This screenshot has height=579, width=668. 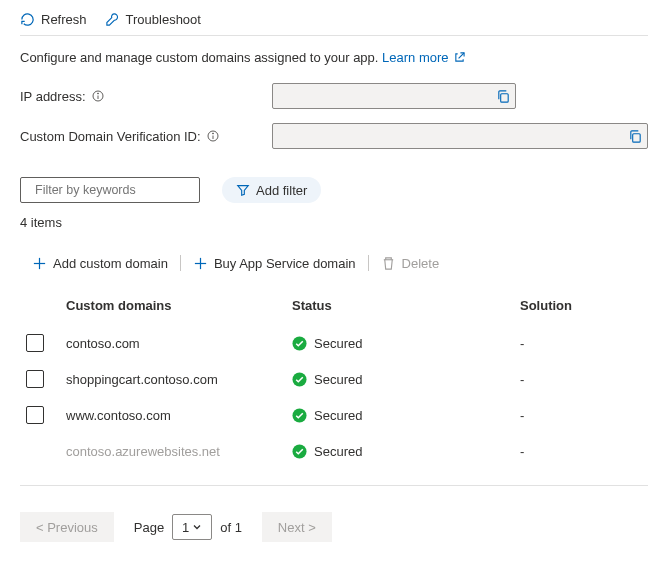 I want to click on page-indicator: Page 1 of 1, so click(x=188, y=527).